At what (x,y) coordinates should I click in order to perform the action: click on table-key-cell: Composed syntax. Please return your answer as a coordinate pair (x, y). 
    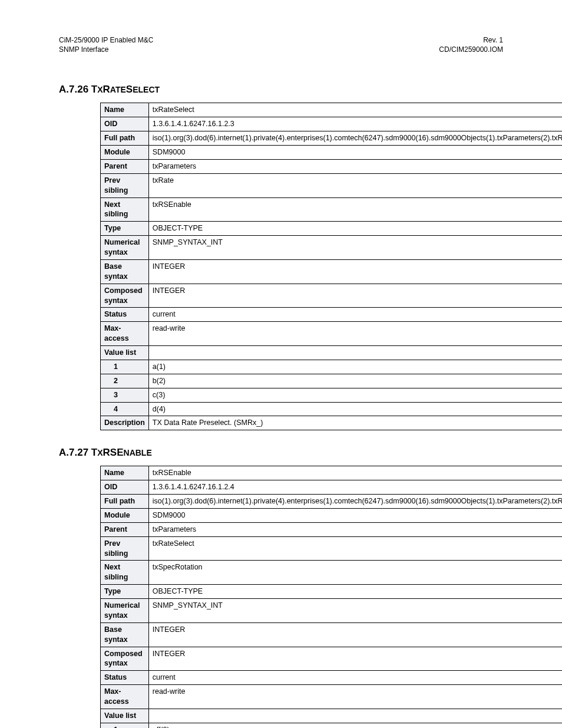
    Looking at the image, I should click on (125, 659).